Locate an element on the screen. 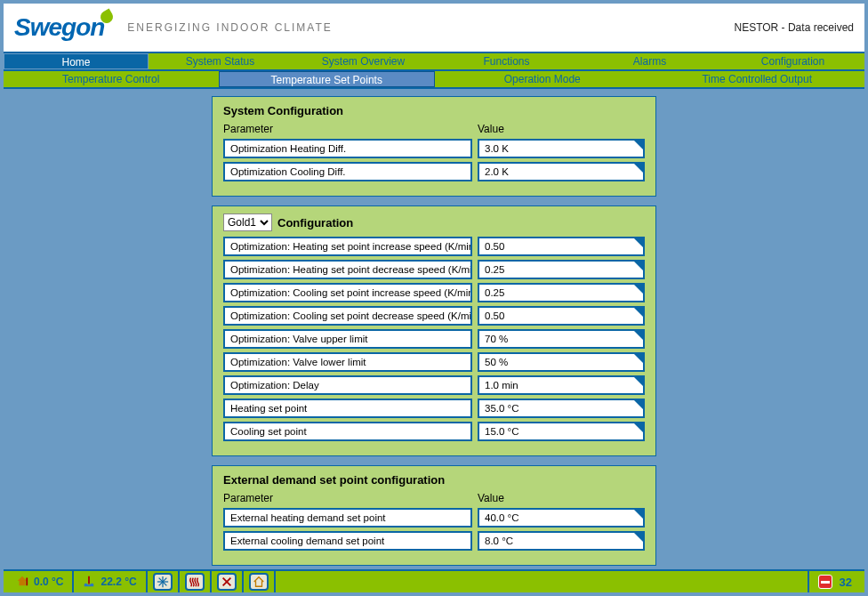 The height and width of the screenshot is (596, 868). panel-title: System Configuration is located at coordinates (434, 110).